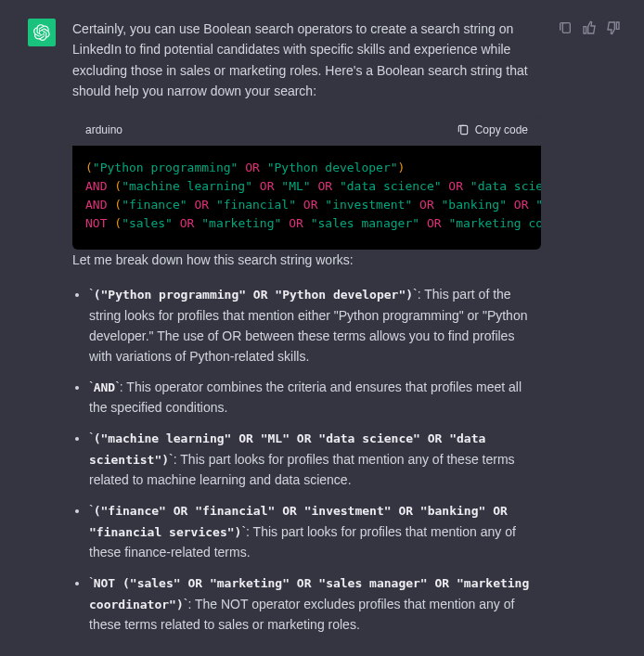  Describe the element at coordinates (492, 130) in the screenshot. I see `copy-code-button: Copy code` at that location.